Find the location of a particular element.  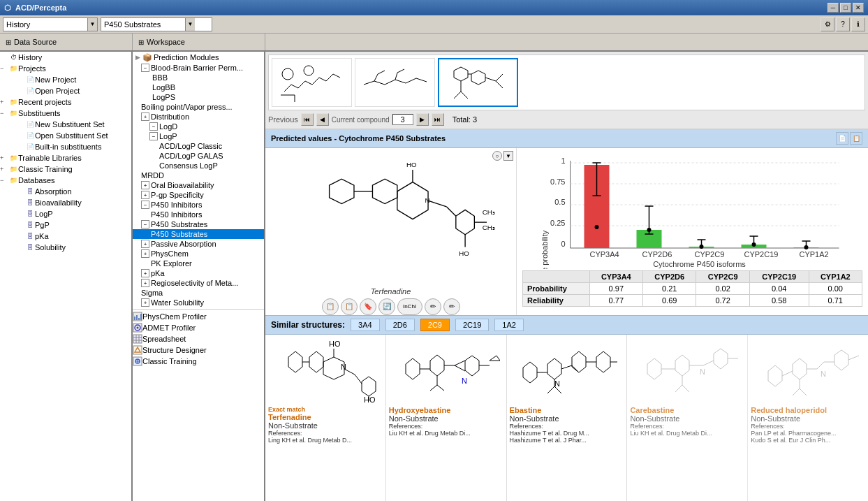

mol-tool-3: 🔖 is located at coordinates (368, 307).